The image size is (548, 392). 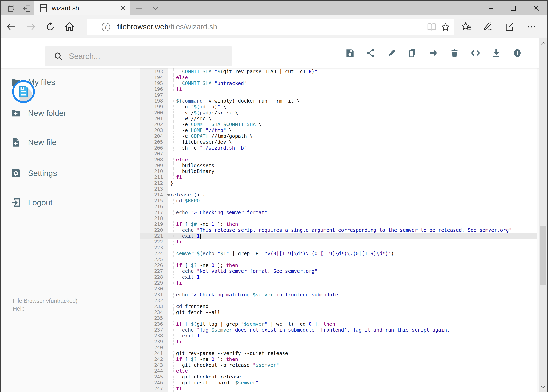 I want to click on code-line: git rev-parse --verify --quiet release, so click(x=354, y=353).